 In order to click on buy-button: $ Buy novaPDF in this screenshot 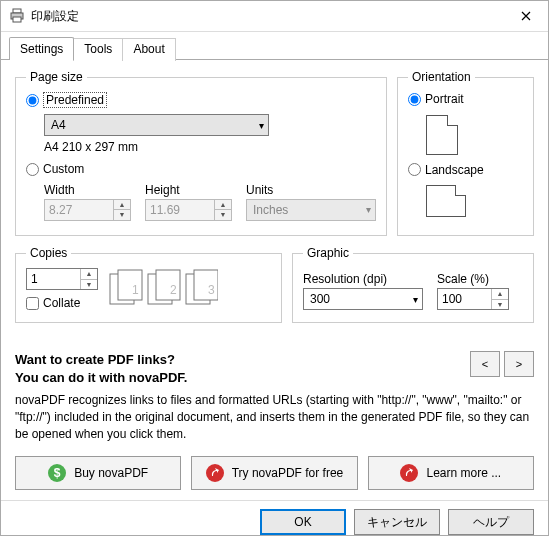, I will do `click(98, 473)`.